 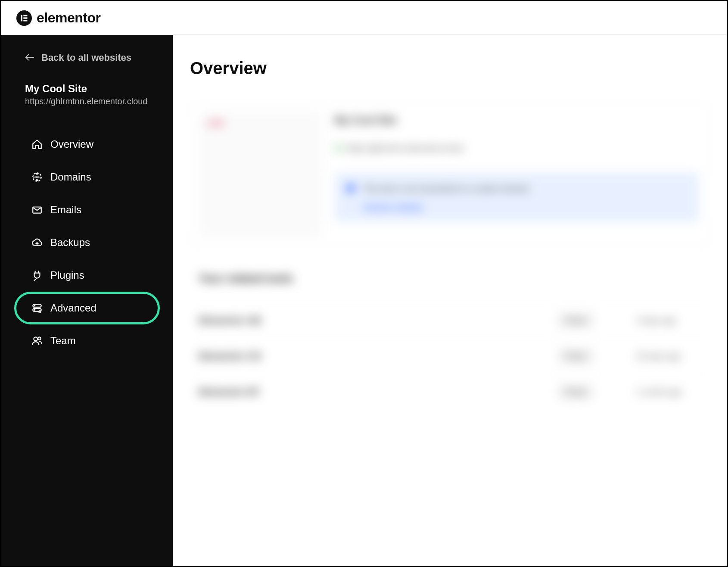 I want to click on sidebar-item-label: Emails, so click(x=66, y=210).